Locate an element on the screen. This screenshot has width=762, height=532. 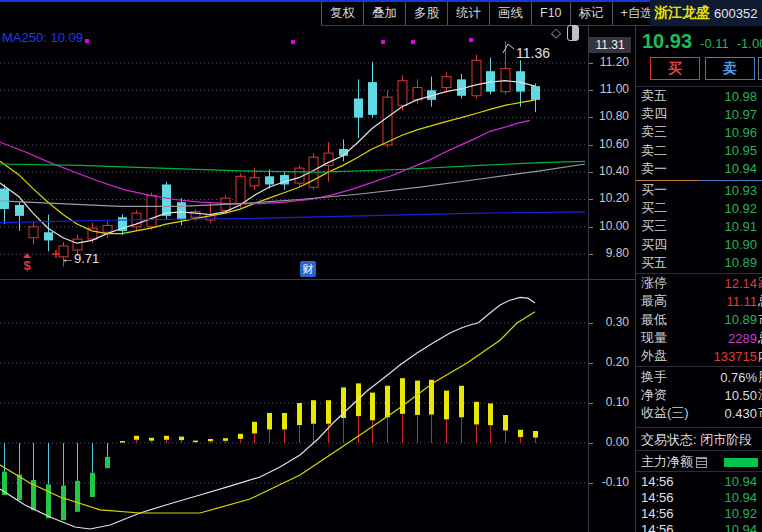
bid-row: 买五10.89 is located at coordinates (699, 263).